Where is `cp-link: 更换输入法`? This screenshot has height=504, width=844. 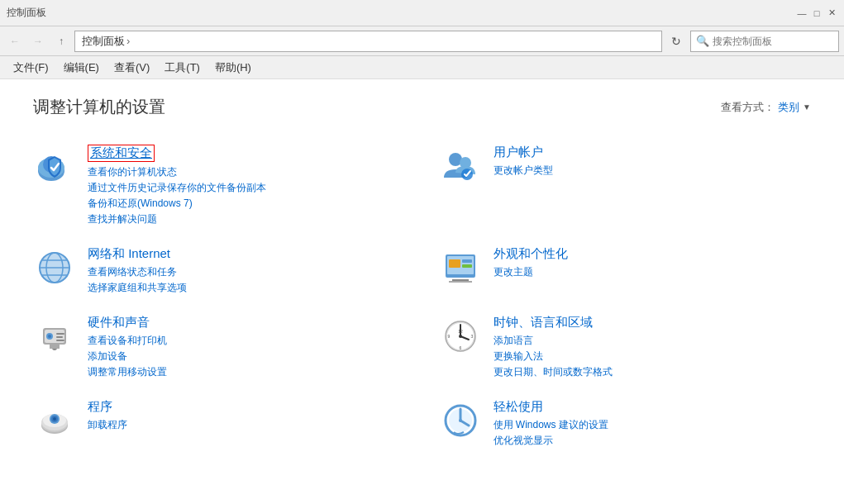 cp-link: 更换输入法 is located at coordinates (653, 357).